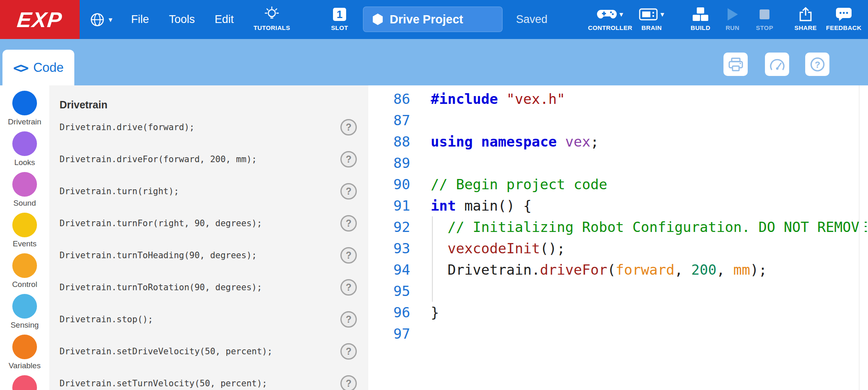 This screenshot has width=868, height=390. What do you see at coordinates (209, 159) in the screenshot?
I see `command-row: Drivetrain.driveFor(forward, 200, mm);?` at bounding box center [209, 159].